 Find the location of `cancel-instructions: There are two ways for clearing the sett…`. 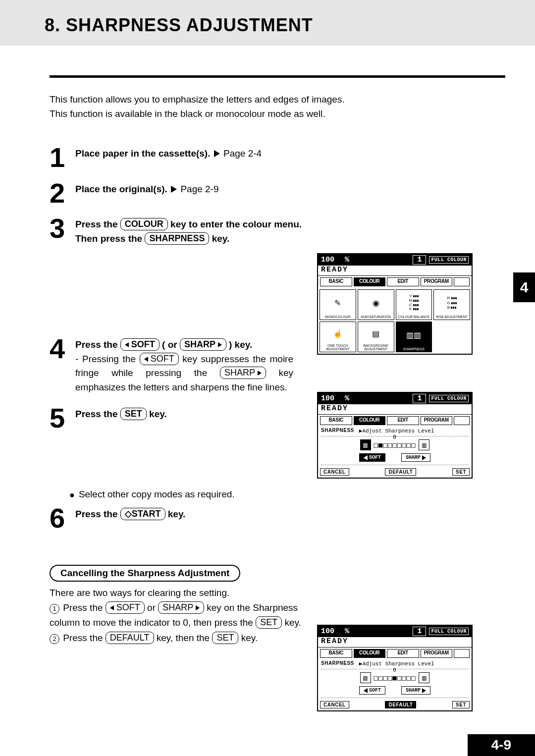

cancel-instructions: There are two ways for clearing the sett… is located at coordinates (183, 616).